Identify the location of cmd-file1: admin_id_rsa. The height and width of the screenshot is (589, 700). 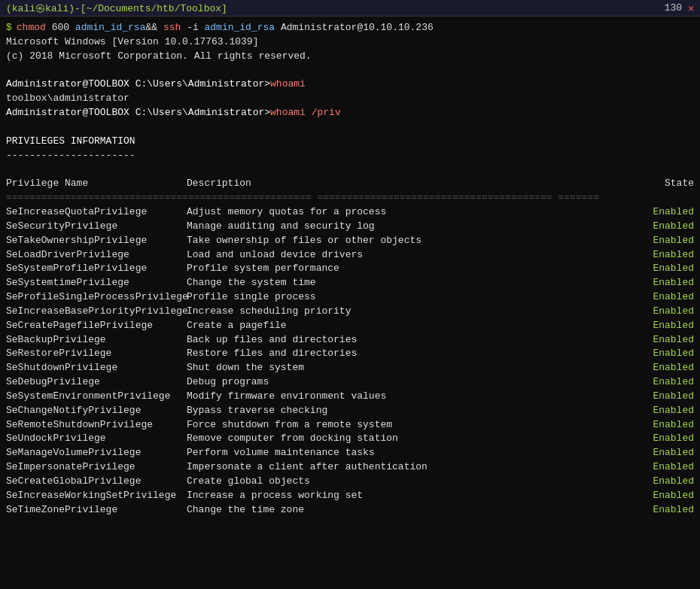
(111, 29).